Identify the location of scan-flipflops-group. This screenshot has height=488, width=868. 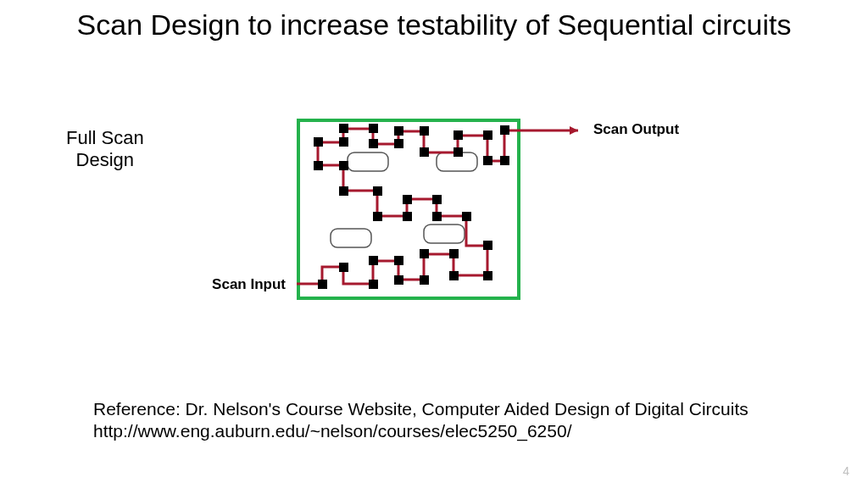
(412, 207).